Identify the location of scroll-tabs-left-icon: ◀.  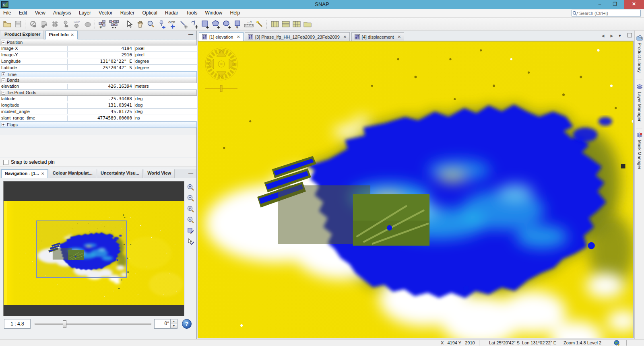
(603, 36).